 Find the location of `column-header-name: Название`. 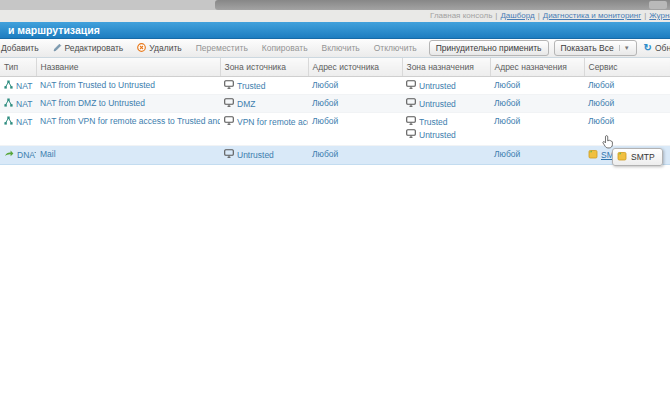

column-header-name: Название is located at coordinates (128, 68).